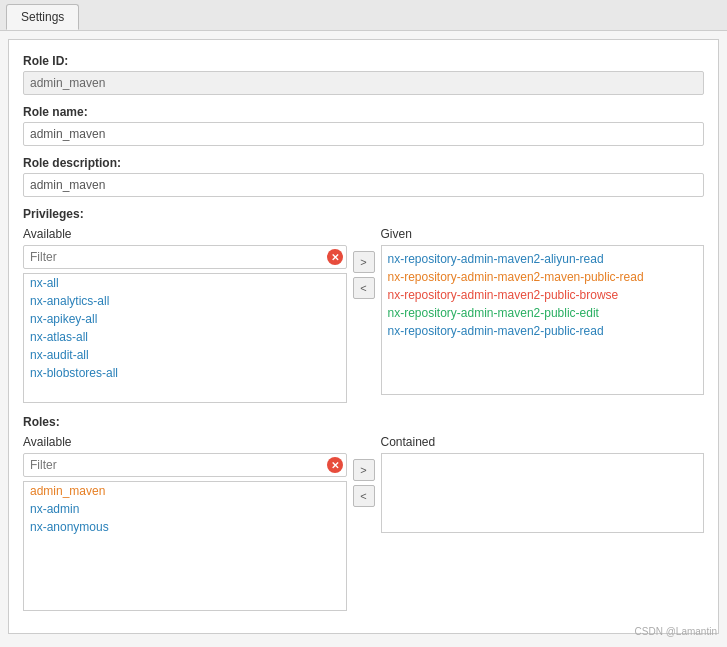 This screenshot has width=727, height=647. Describe the element at coordinates (543, 331) in the screenshot. I see `given-item: nx-repository-admin-maven2-public-read` at that location.